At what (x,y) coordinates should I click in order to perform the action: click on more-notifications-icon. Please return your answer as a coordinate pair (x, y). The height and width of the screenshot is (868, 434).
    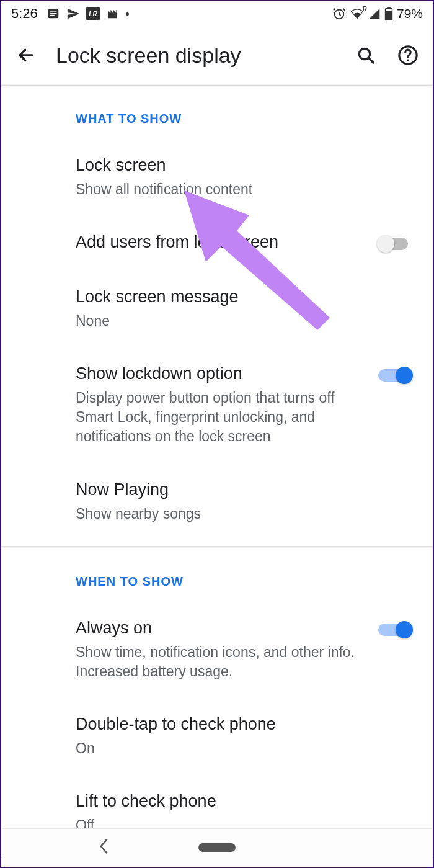
    Looking at the image, I should click on (128, 14).